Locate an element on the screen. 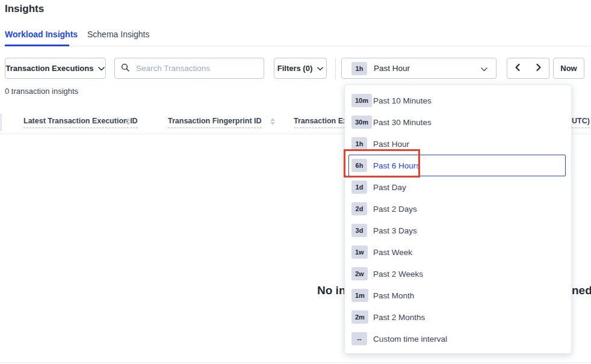  time-option-badge: -- is located at coordinates (359, 339).